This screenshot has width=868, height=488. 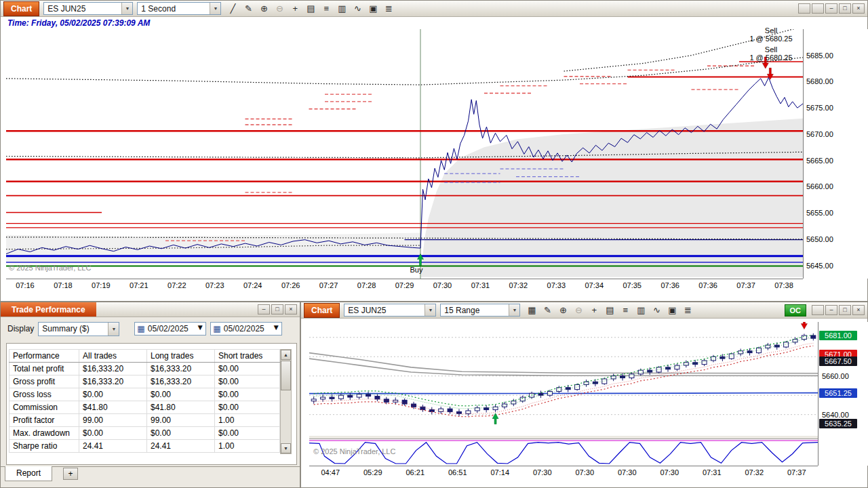 What do you see at coordinates (480, 310) in the screenshot?
I see `interval-select: 15 Range ▼` at bounding box center [480, 310].